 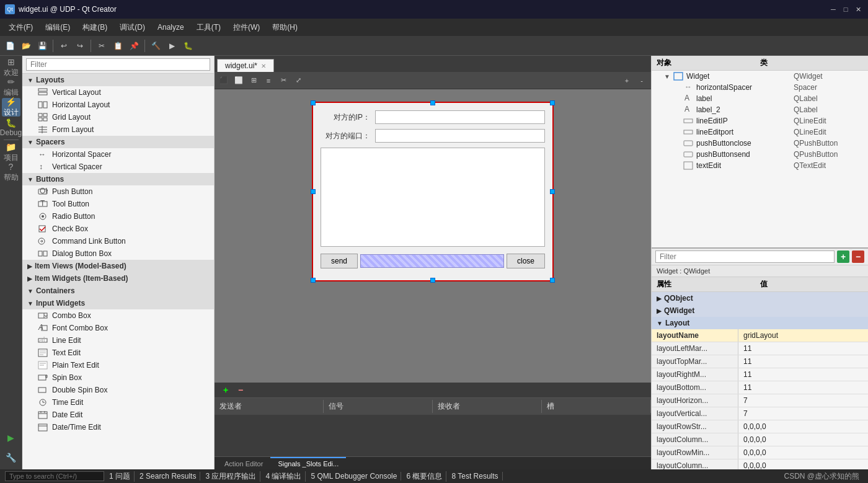 What do you see at coordinates (120, 476) in the screenshot?
I see `status-problems: 1 问题` at bounding box center [120, 476].